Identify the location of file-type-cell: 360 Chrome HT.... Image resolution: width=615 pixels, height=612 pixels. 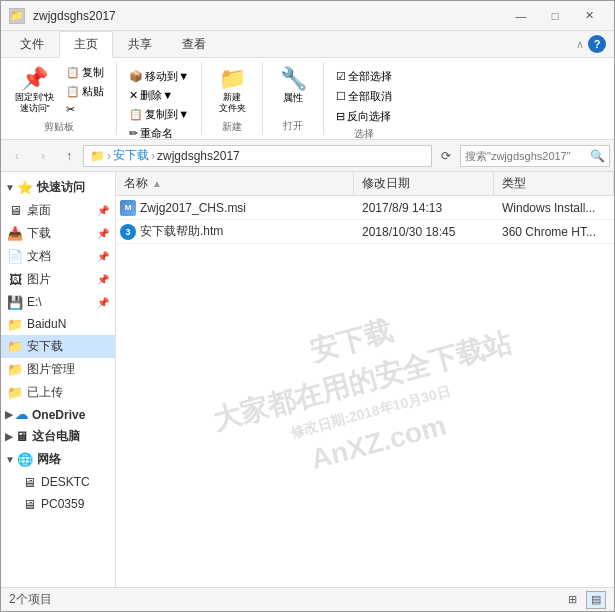
(554, 232).